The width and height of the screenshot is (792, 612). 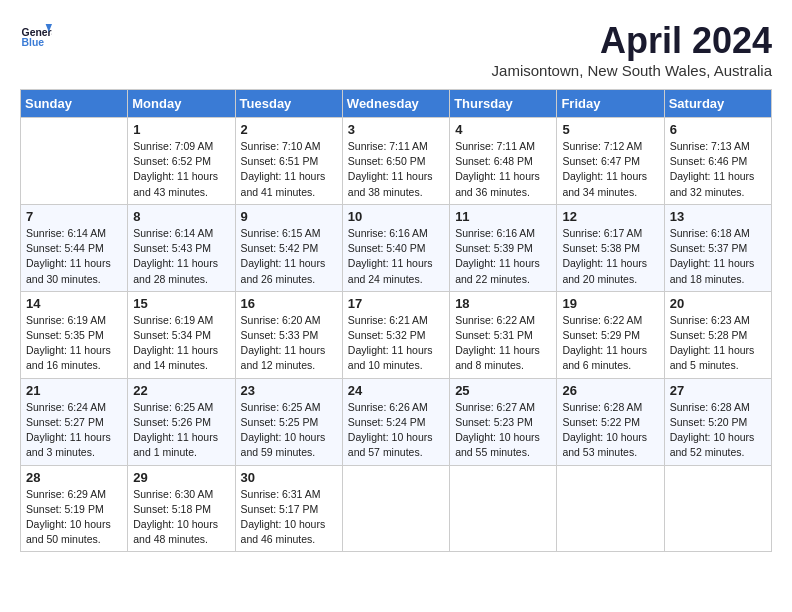 I want to click on column-header-monday: Monday, so click(x=182, y=104).